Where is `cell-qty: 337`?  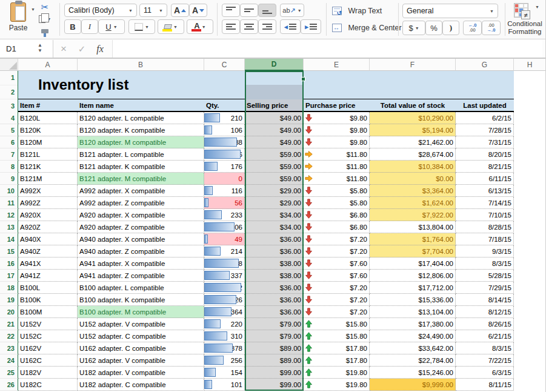
cell-qty: 337 is located at coordinates (224, 276).